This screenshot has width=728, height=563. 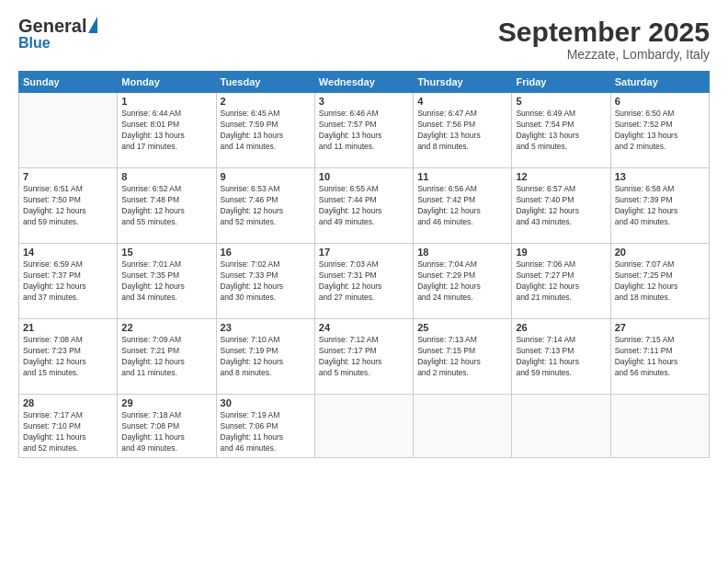 I want to click on day-info: Sunrise: 7:01 AM Sunset: 7:35 PM Dayligh…, so click(x=166, y=282).